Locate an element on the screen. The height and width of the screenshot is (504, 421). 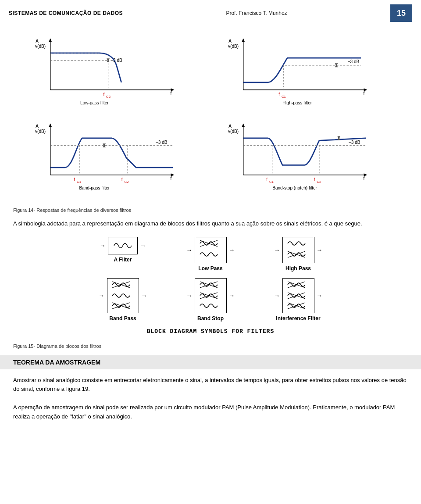
highpass-diagram: A v(dB) f −3 dB f C1 High-pass filter is located at coordinates (307, 71).